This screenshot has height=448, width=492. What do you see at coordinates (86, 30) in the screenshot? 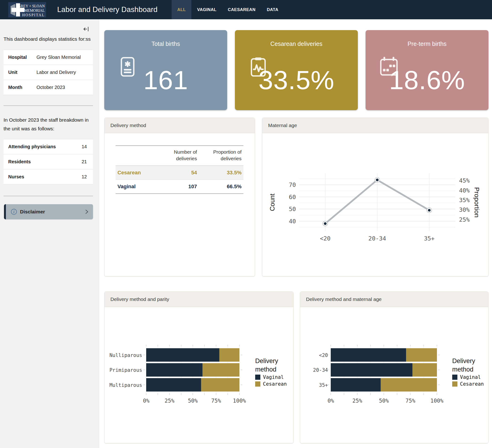
I see `sidebar-collapse-icon` at bounding box center [86, 30].